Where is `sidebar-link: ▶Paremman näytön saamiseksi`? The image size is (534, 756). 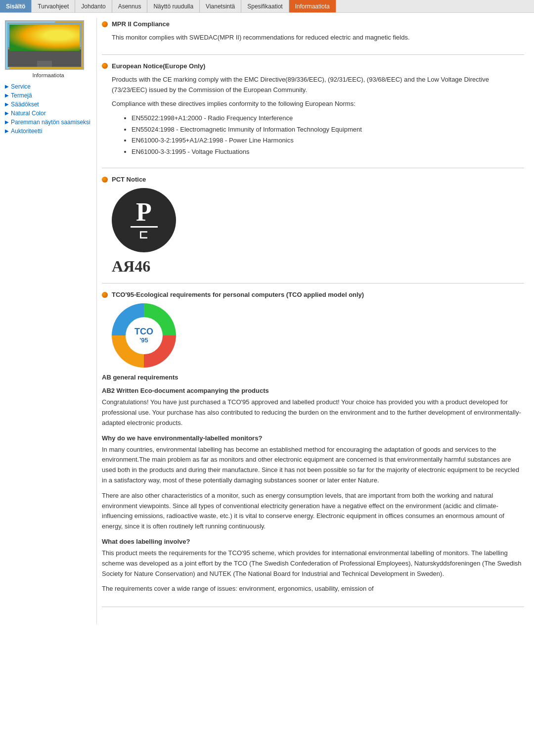 sidebar-link: ▶Paremman näytön saamiseksi is located at coordinates (48, 122).